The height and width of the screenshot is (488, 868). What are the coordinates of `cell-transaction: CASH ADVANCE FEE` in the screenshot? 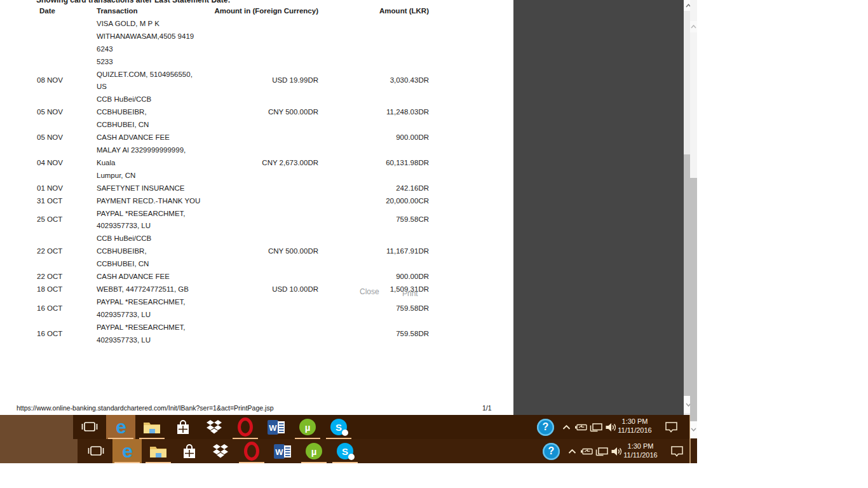 It's located at (150, 277).